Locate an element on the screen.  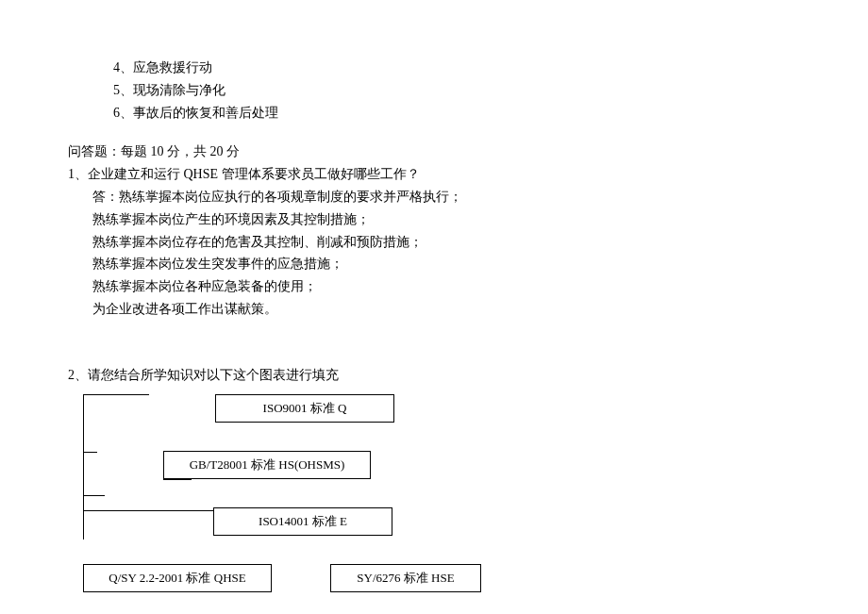
diagram-box-iso9001: ISO9001 标准 Q is located at coordinates (305, 408).